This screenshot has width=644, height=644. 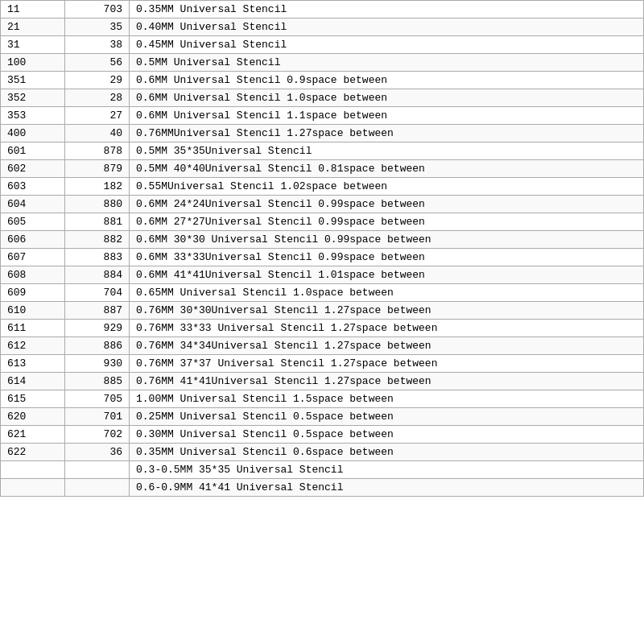 What do you see at coordinates (386, 222) in the screenshot?
I see `col-description: 0.6MM 27*27Universal Stencil 0.99space b…` at bounding box center [386, 222].